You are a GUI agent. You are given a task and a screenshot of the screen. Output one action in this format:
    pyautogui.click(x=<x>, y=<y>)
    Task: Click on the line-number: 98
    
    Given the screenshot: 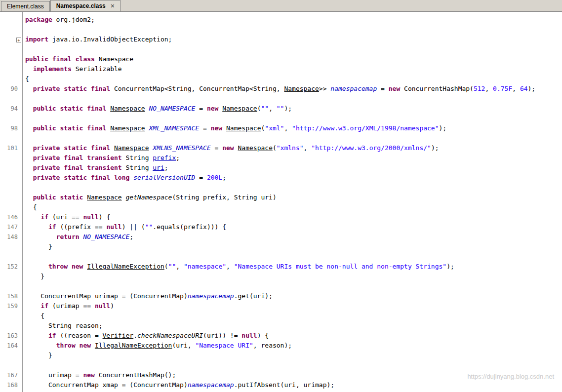 What is the action you would take?
    pyautogui.click(x=11, y=128)
    